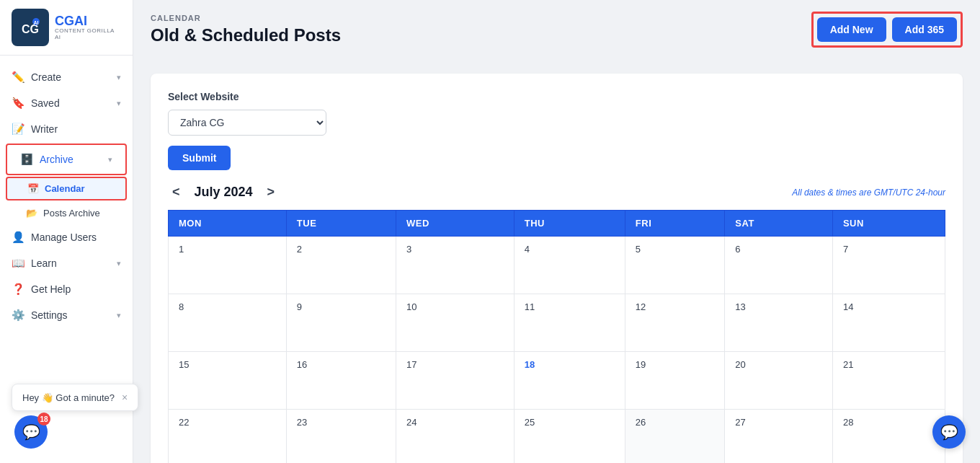 Image resolution: width=980 pixels, height=463 pixels. I want to click on sidebar-sub-label: Calendar, so click(65, 189).